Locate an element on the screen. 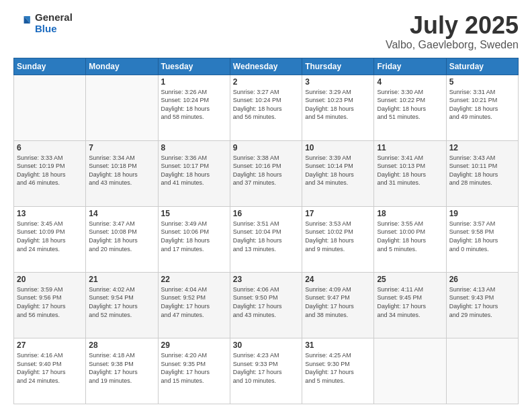 This screenshot has width=532, height=411. calendar-day-cell: 29Sunrise: 4:20 AM Sunset: 9:35 PM Dayli… is located at coordinates (193, 371).